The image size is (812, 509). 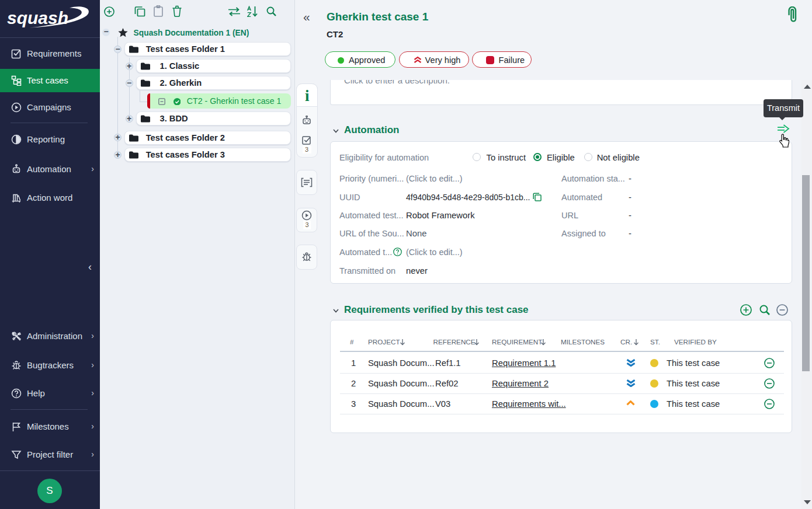 What do you see at coordinates (37, 18) in the screenshot?
I see `svg-text: squash` at bounding box center [37, 18].